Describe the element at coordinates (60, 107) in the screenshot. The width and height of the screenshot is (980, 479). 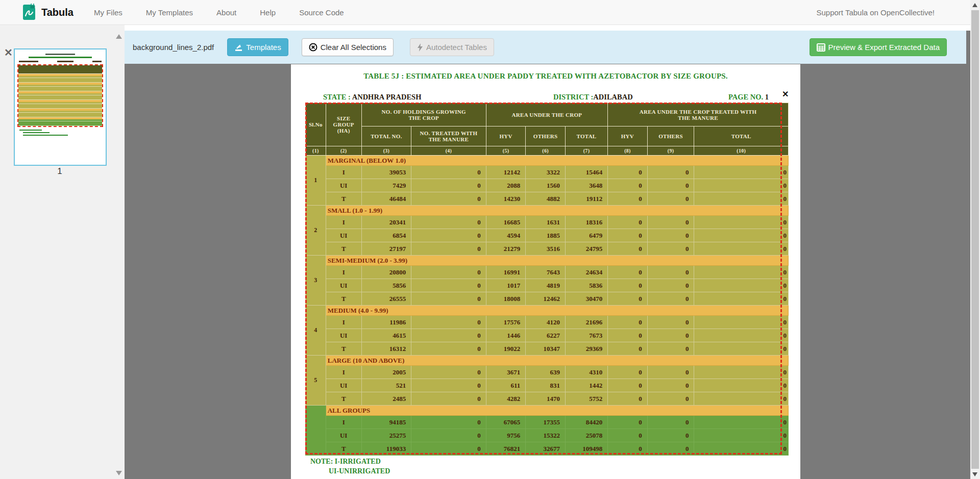
I see `page-thumbnail` at that location.